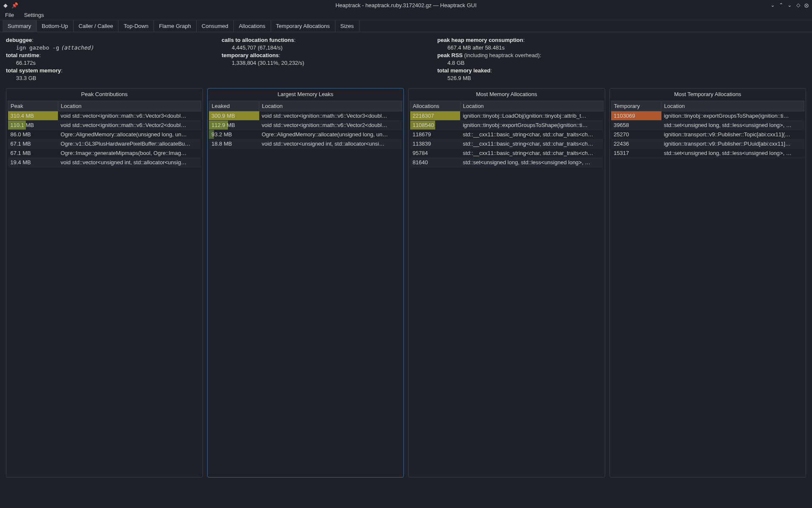 The image size is (812, 508). What do you see at coordinates (234, 116) in the screenshot?
I see `metric-cell: 300.9 MB` at bounding box center [234, 116].